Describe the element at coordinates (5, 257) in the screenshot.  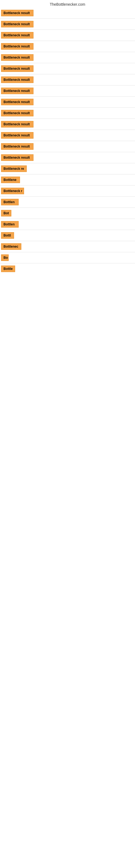
I see `bottleneck-badge: Bo` at that location.